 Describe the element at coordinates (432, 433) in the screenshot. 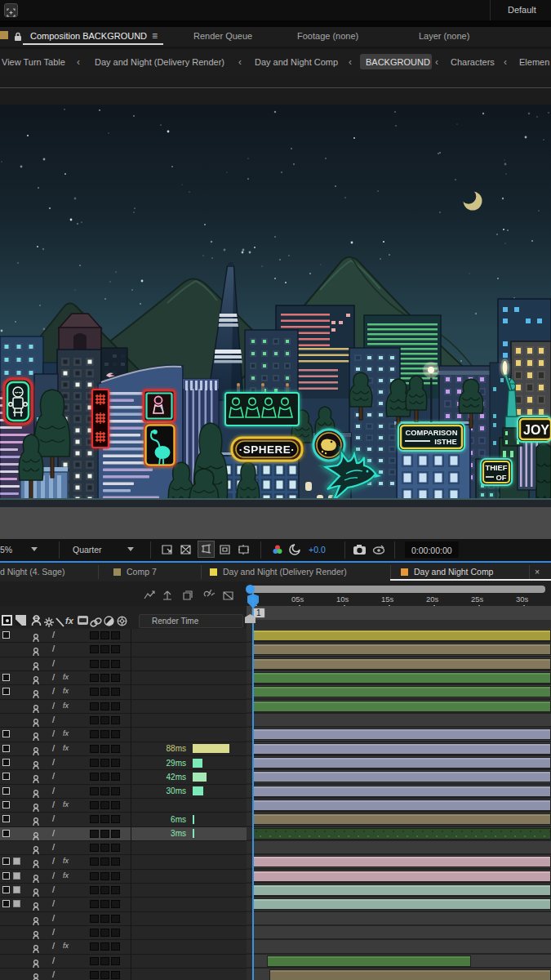

I see `svg-text: COMPARISON` at that location.